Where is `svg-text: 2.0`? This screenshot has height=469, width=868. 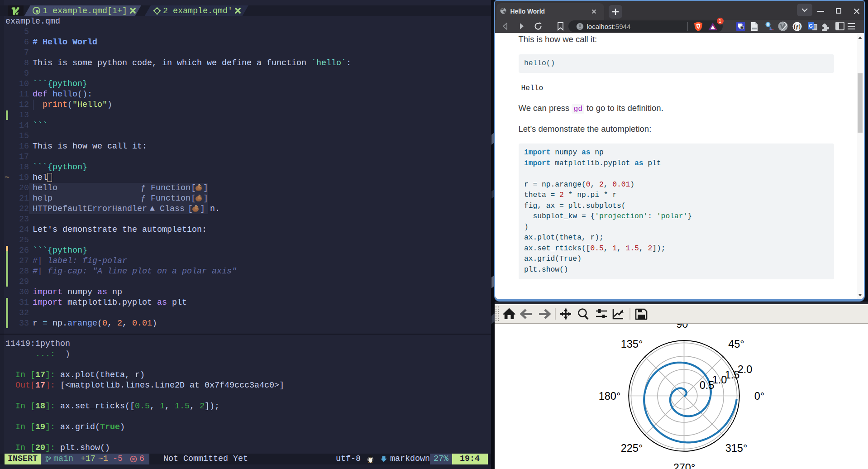 svg-text: 2.0 is located at coordinates (745, 369).